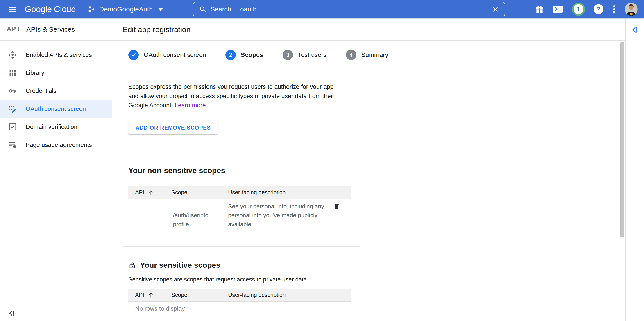 Image resolution: width=644 pixels, height=321 pixels. I want to click on oauth-consent-icon, so click(12, 109).